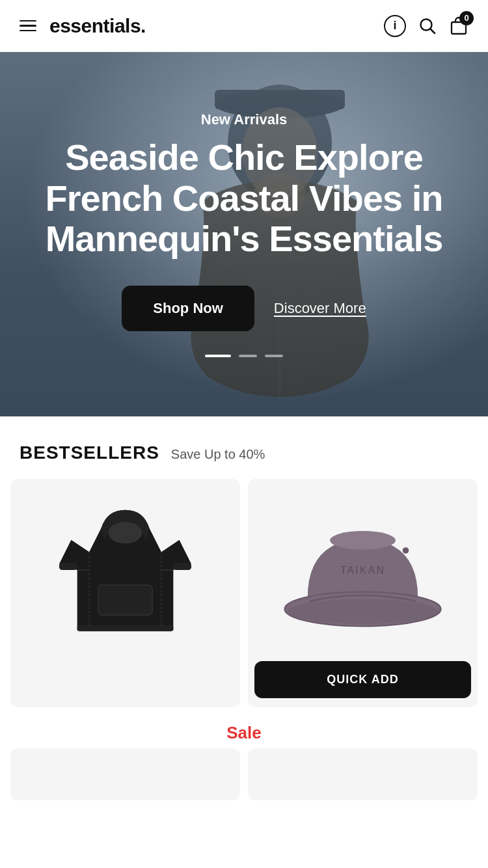 This screenshot has height=868, width=488. What do you see at coordinates (83, 26) in the screenshot?
I see `header-left: essentials.` at bounding box center [83, 26].